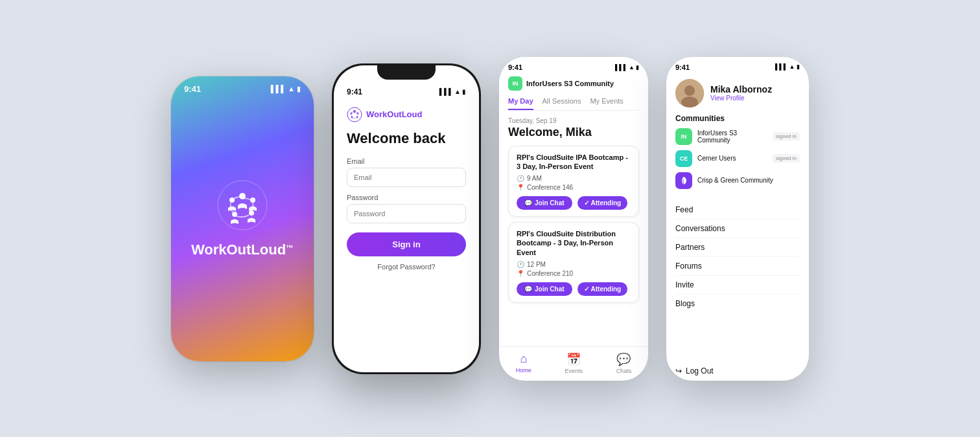  What do you see at coordinates (738, 267) in the screenshot?
I see `menu-forums: Forums` at bounding box center [738, 267].